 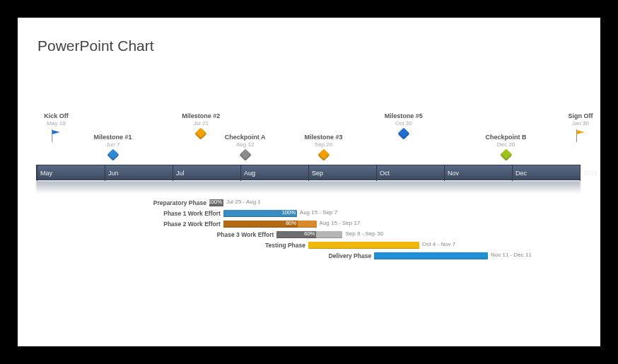 I want to click on milestone-label: Checkpoint B, so click(x=506, y=137).